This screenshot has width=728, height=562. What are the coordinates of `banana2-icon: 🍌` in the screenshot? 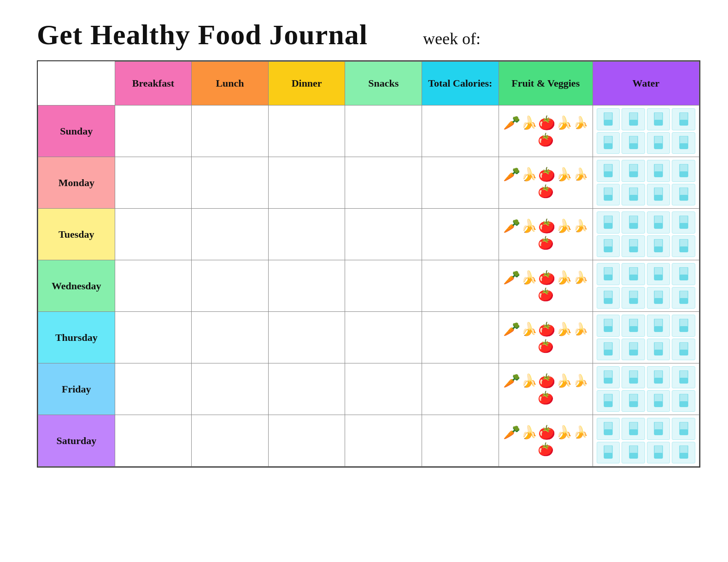 It's located at (564, 433).